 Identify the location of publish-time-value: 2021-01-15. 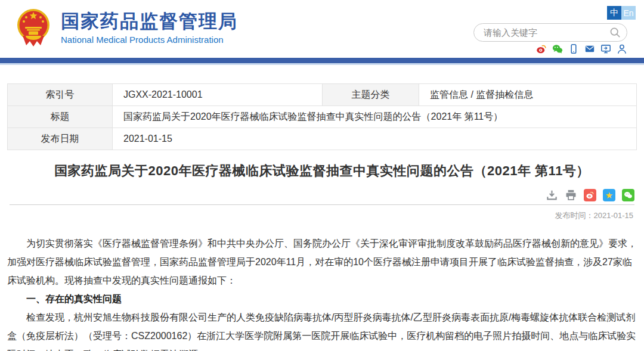
(614, 216).